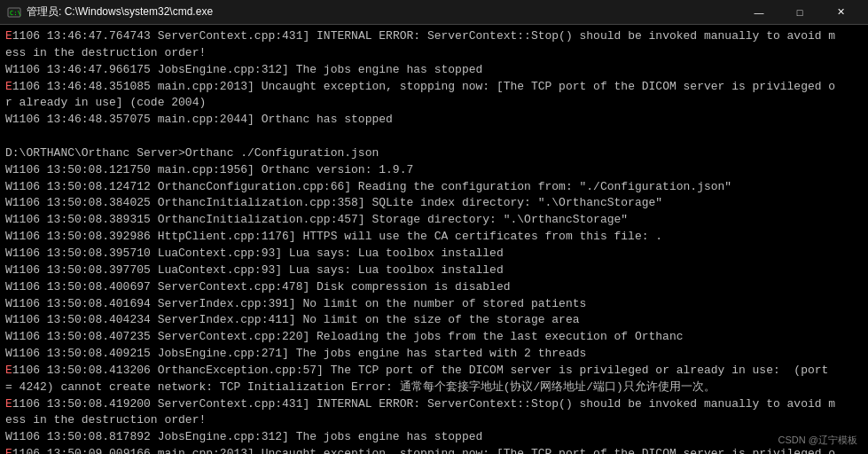 This screenshot has height=454, width=868. Describe the element at coordinates (434, 37) in the screenshot. I see `console-line: E1106 13:46:47.764743 ServerContext.cpp:…` at that location.